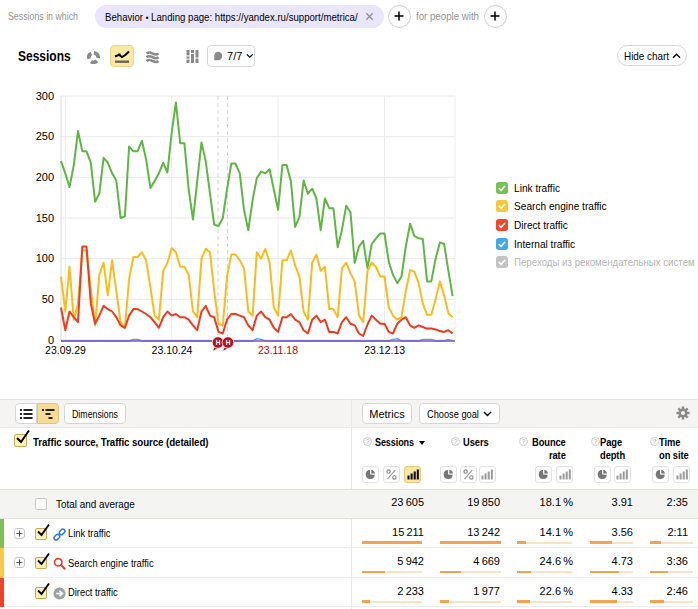 The height and width of the screenshot is (609, 698). What do you see at coordinates (384, 350) in the screenshot?
I see `svg-text: 23.12.13` at bounding box center [384, 350].